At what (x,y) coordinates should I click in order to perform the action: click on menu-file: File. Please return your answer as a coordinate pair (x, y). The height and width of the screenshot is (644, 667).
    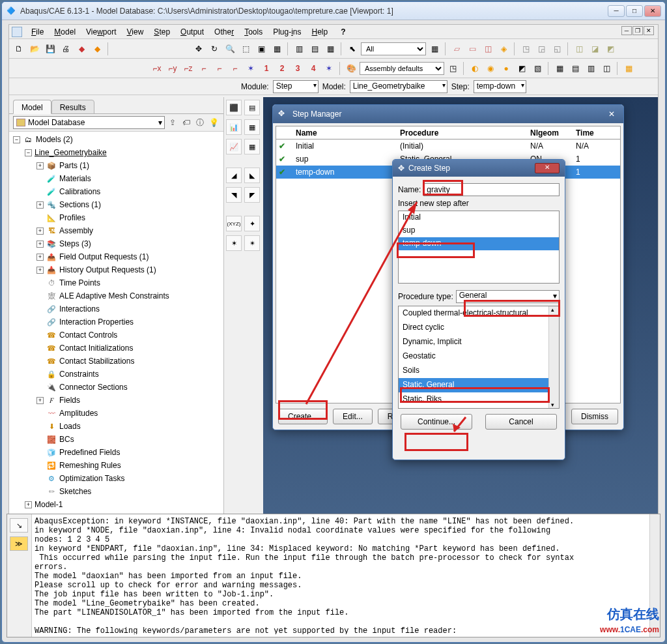
    Looking at the image, I should click on (38, 32).